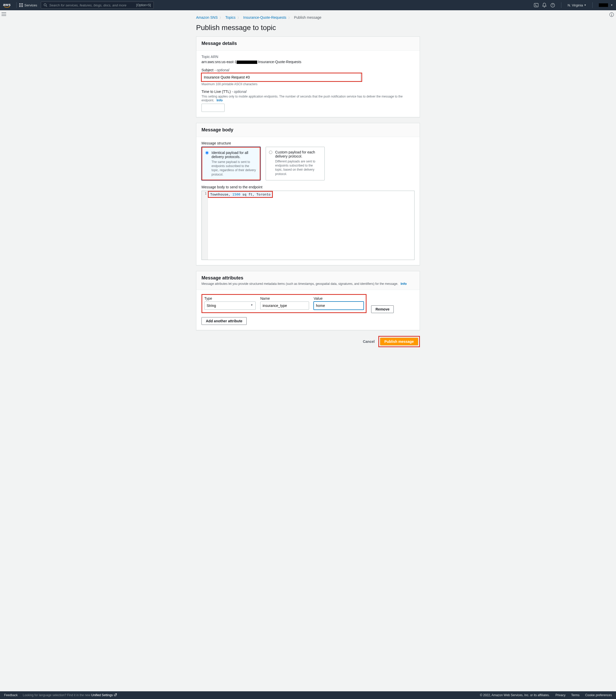  I want to click on arn-label: Topic ARN, so click(308, 57).